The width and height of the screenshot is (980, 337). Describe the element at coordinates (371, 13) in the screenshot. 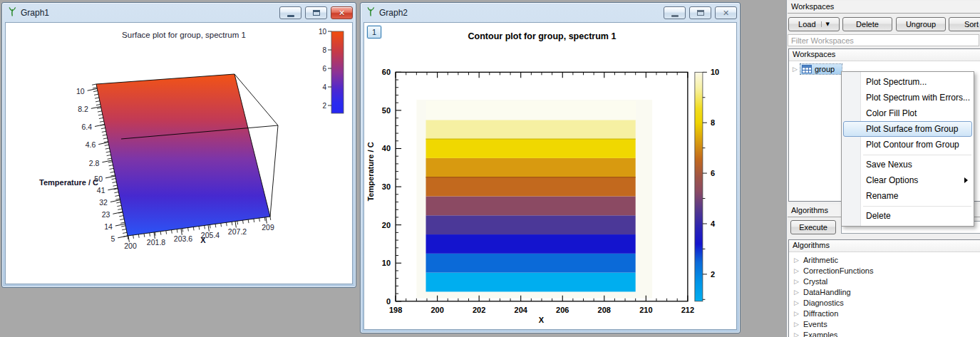

I see `mantid-icon` at that location.